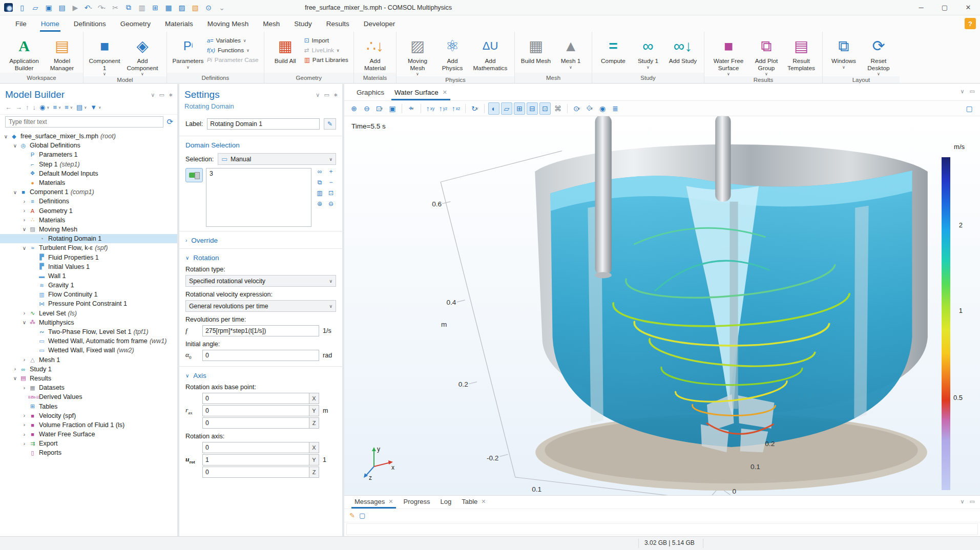 This screenshot has height=550, width=980. What do you see at coordinates (261, 258) in the screenshot?
I see `section-rotation: ∨ Rotation` at bounding box center [261, 258].